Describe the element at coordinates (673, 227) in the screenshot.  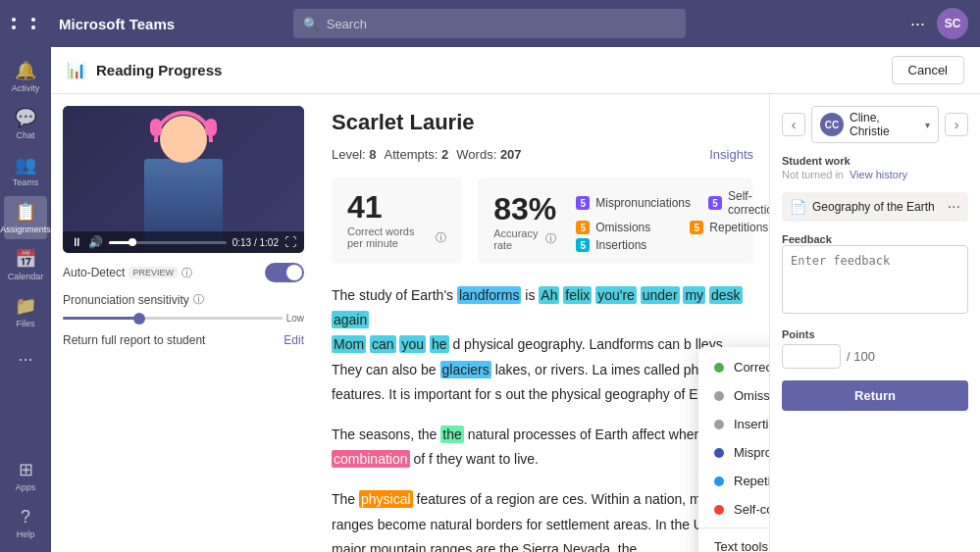
I see `error-row: 5 Omissions 5 Repetitions` at that location.